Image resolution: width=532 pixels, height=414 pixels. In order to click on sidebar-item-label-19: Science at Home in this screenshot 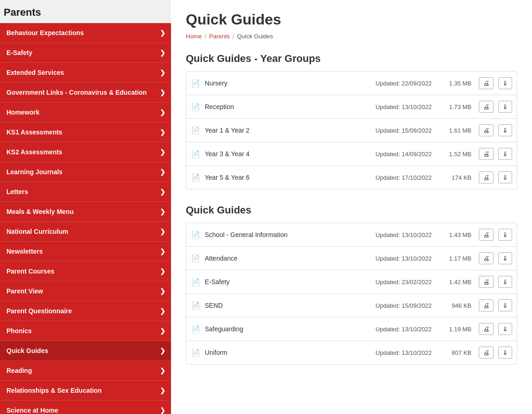, I will do `click(83, 410)`.